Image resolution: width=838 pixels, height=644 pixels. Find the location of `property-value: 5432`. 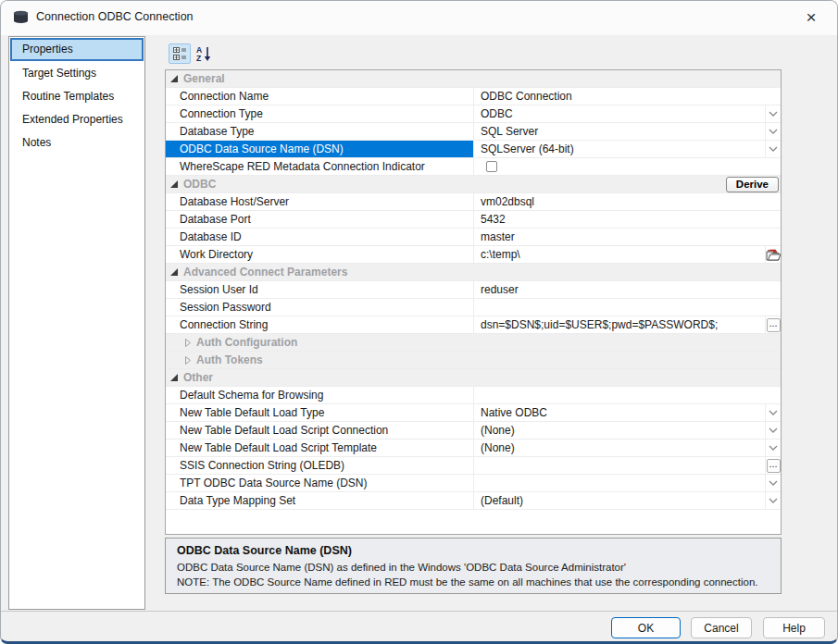

property-value: 5432 is located at coordinates (627, 219).